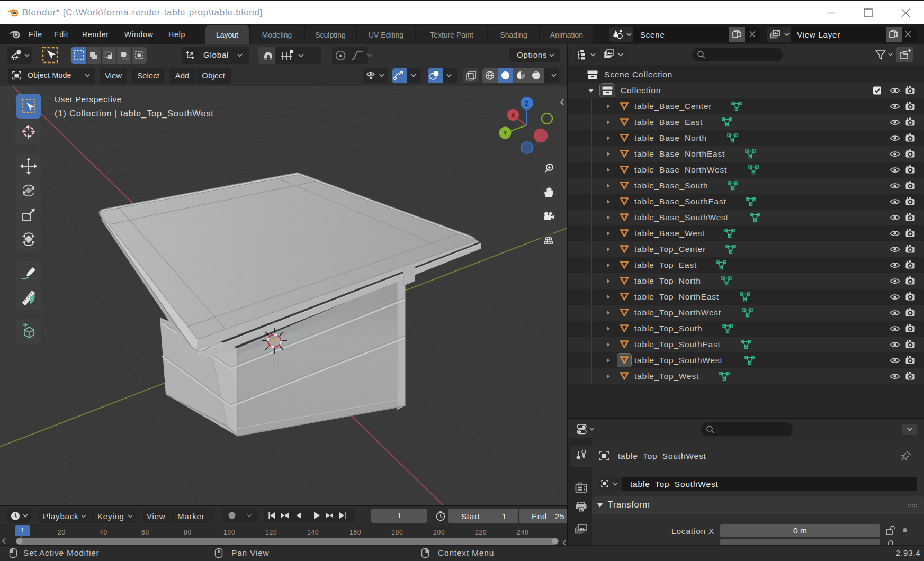 This screenshot has width=924, height=561. Describe the element at coordinates (526, 104) in the screenshot. I see `svg-text: Z` at that location.